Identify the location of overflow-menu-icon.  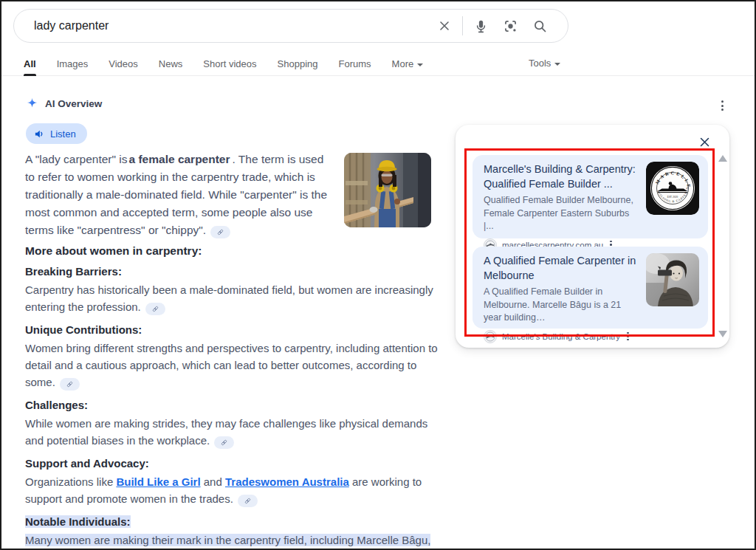
(722, 106).